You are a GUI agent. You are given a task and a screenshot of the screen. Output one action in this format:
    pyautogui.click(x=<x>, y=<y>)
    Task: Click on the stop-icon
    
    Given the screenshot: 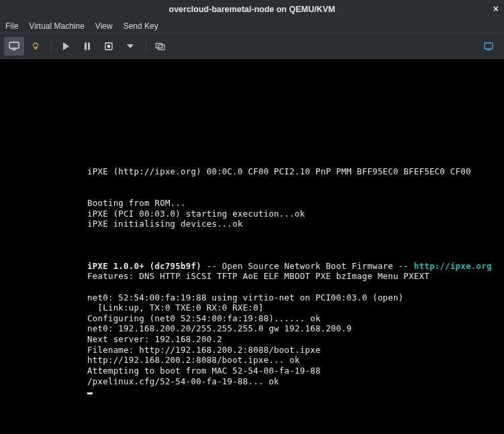 What is the action you would take?
    pyautogui.click(x=109, y=46)
    